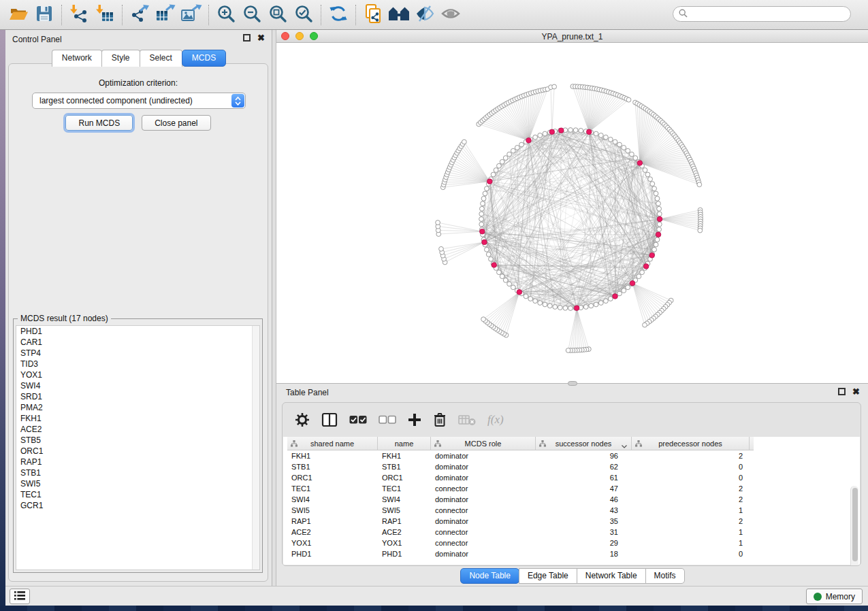  What do you see at coordinates (338, 15) in the screenshot?
I see `refresh-view-button` at bounding box center [338, 15].